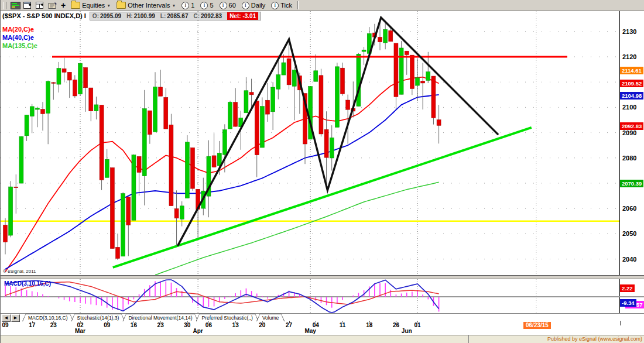  I want to click on quote-board-icon, so click(15, 5).